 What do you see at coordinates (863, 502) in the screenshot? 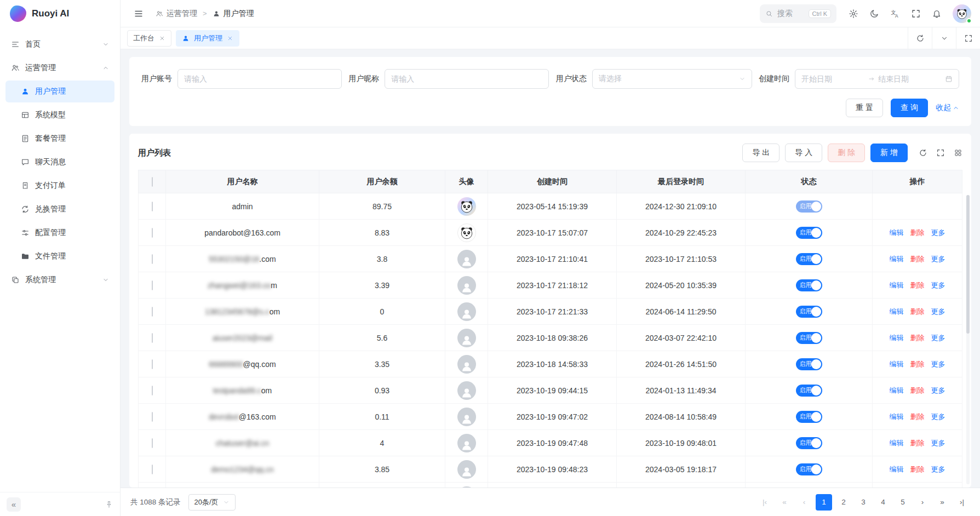
I see `page-number-button: 3` at bounding box center [863, 502].